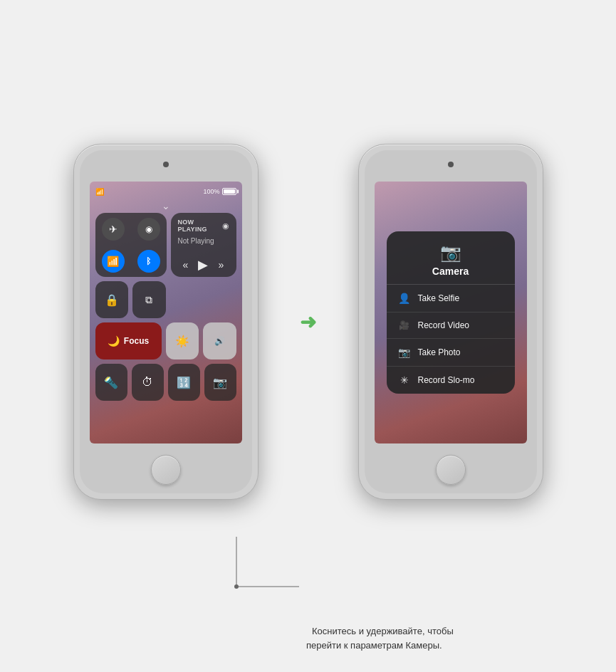 The width and height of the screenshot is (616, 672). I want to click on timer-button: ⏱, so click(148, 382).